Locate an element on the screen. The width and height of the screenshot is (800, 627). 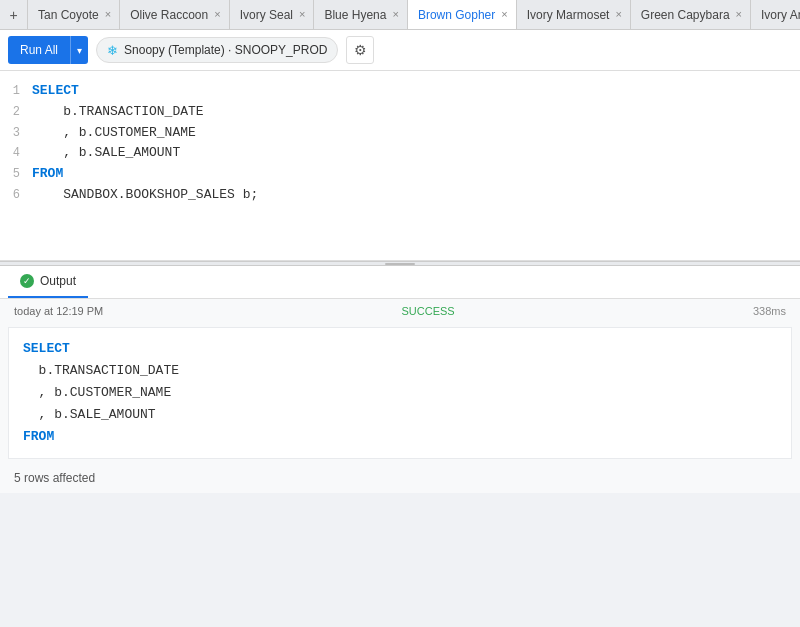
line-number: 4 is located at coordinates (16, 154).